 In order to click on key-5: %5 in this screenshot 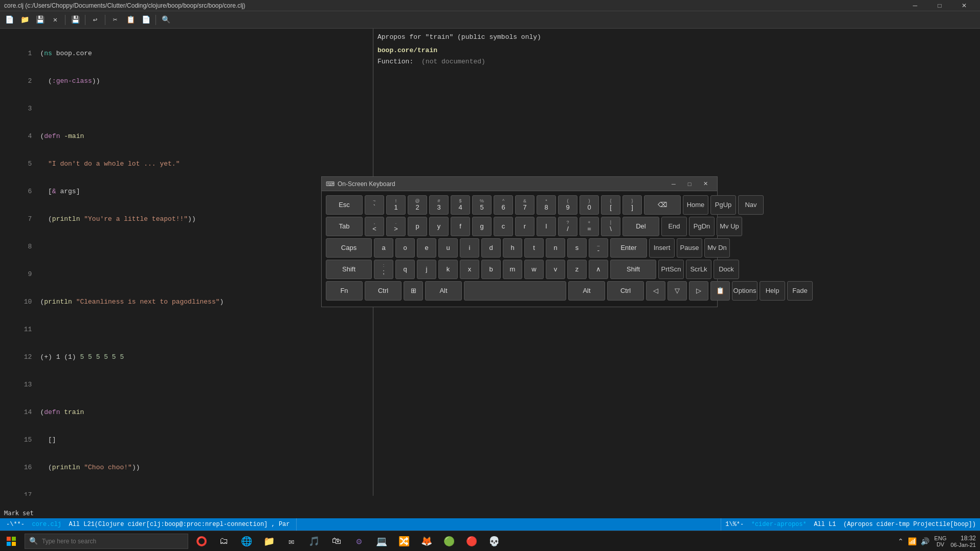, I will do `click(482, 205)`.